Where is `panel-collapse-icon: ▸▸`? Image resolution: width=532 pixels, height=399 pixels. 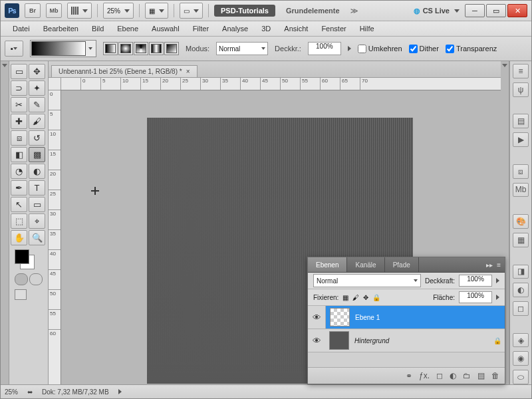
panel-collapse-icon: ▸▸ is located at coordinates (489, 265).